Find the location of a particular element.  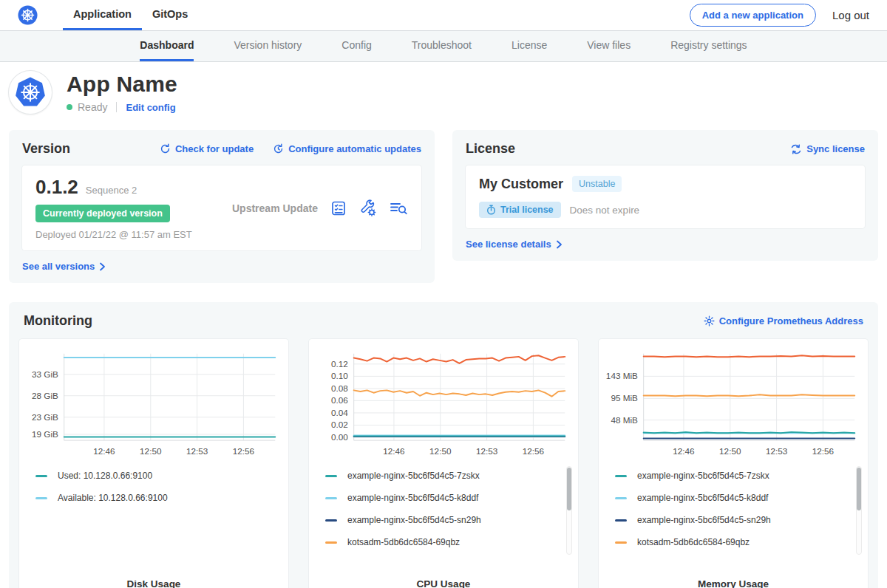

deploy-logs-icon is located at coordinates (398, 208).